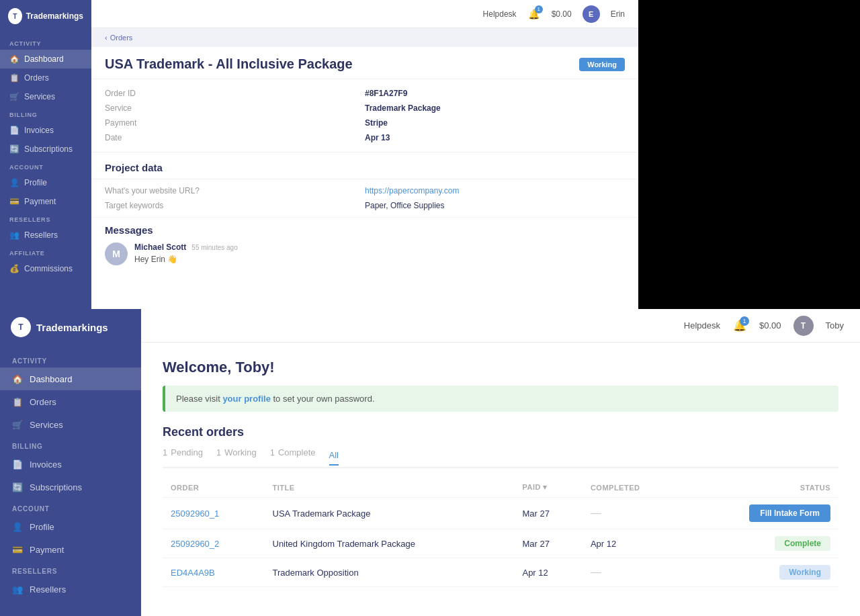 Image resolution: width=860 pixels, height=616 pixels. Describe the element at coordinates (71, 379) in the screenshot. I see `sidebar-item-dashboard-bottom: 🏠 Dashboard` at that location.